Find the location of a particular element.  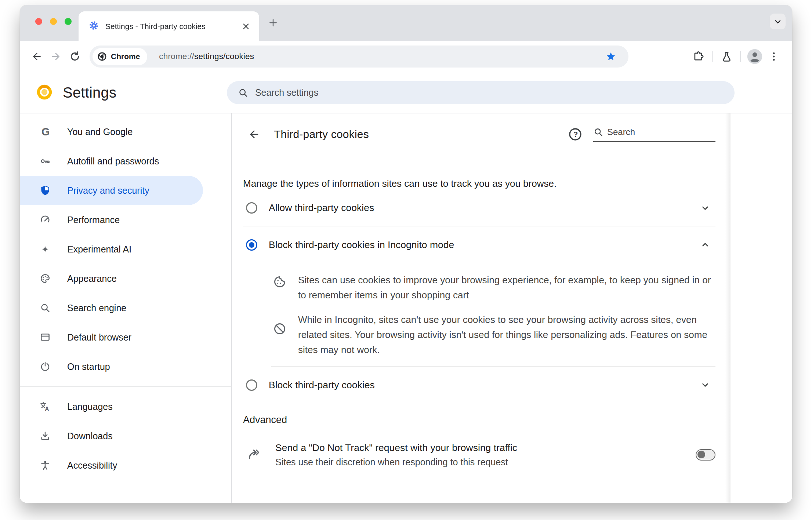

sidebar-item-label: Appearance is located at coordinates (92, 279).